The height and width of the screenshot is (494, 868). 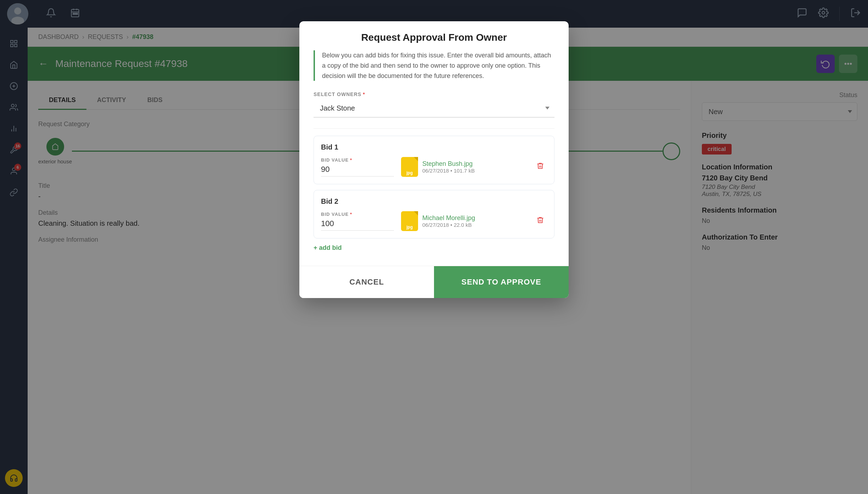 What do you see at coordinates (434, 248) in the screenshot?
I see `add-bid-button: + add bid` at bounding box center [434, 248].